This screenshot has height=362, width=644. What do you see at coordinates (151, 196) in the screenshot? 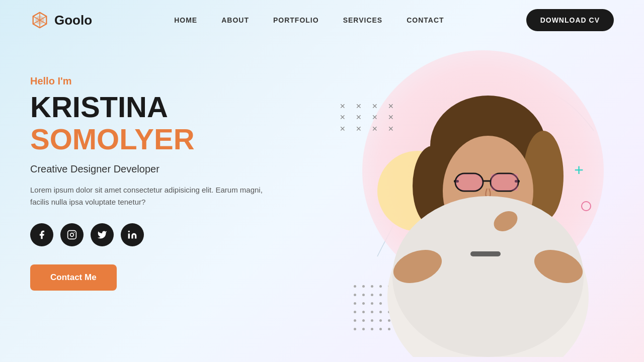
I see `bio-text: Lorem ipsum dolor sit amet consectetur a…` at bounding box center [151, 196].